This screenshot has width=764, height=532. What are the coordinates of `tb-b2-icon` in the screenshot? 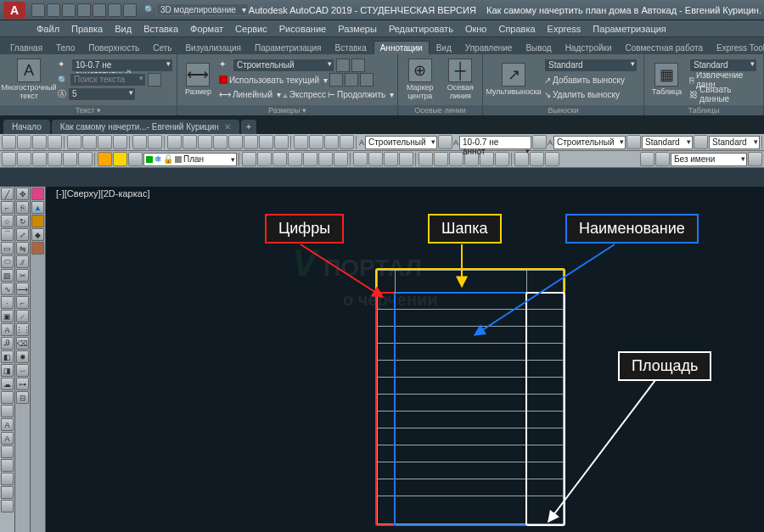 It's located at (316, 143).